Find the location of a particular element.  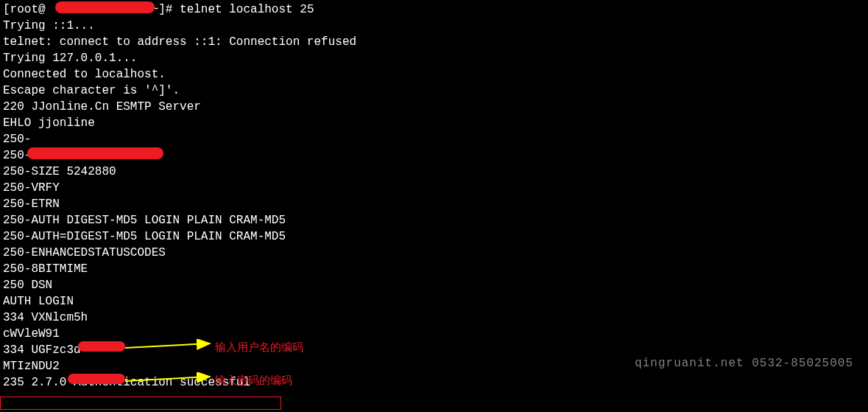

terminal-line: cWVleW91 is located at coordinates (434, 334).